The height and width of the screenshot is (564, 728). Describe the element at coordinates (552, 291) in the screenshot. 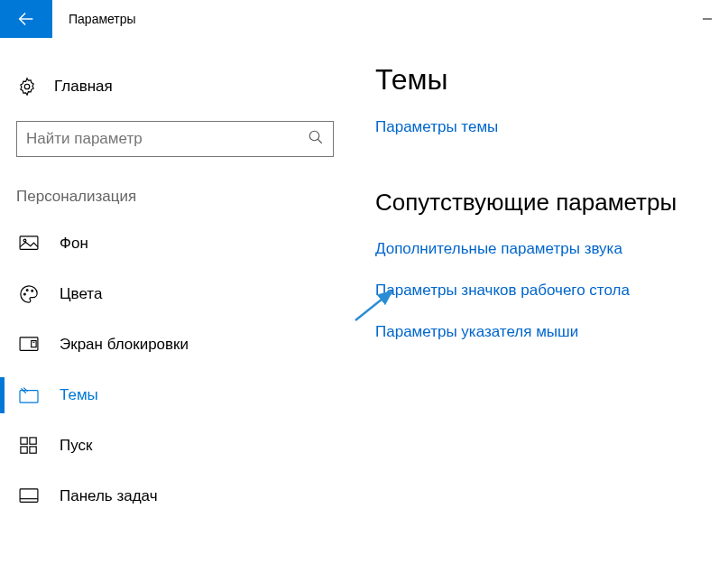

I see `related-links: Дополнительные параметры звука Параметры…` at that location.